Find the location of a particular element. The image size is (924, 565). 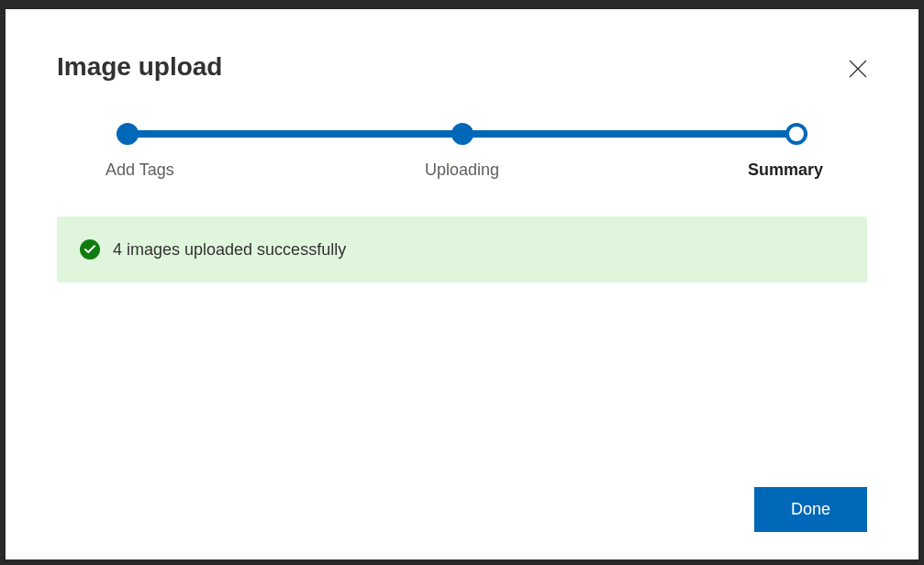

modal-title: Image upload is located at coordinates (139, 67).